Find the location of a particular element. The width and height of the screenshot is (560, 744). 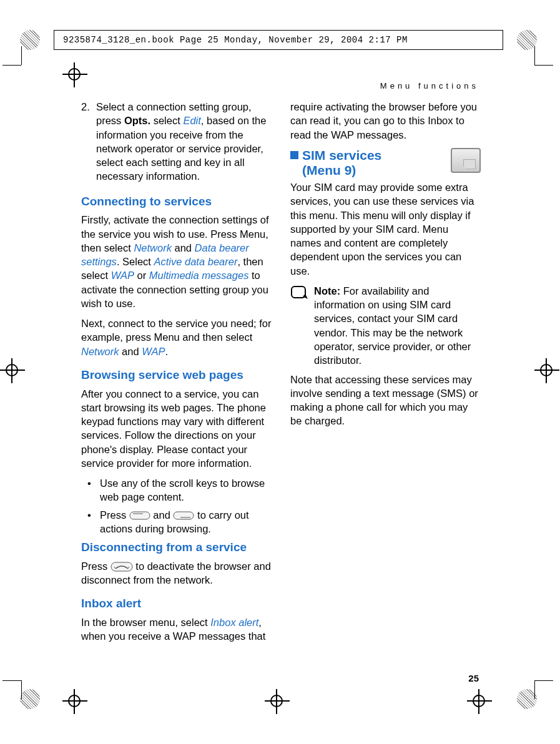

section-sim-services: SIM services (Menu 9) is located at coordinates (386, 163).